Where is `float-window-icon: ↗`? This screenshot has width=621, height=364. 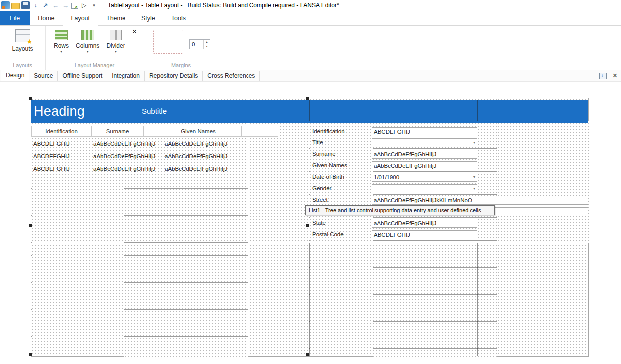 float-window-icon: ↗ is located at coordinates (75, 6).